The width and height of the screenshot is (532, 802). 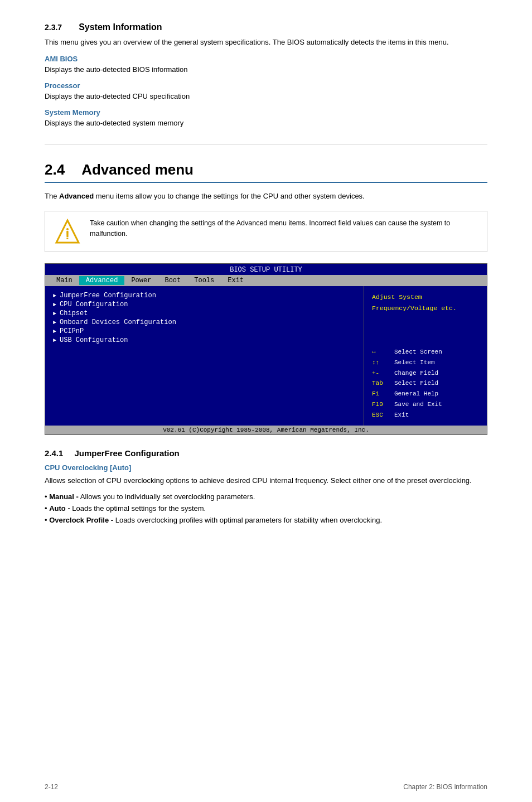 I want to click on bullet-manual: • Manual - Allows you to individually se…, so click(x=266, y=497).